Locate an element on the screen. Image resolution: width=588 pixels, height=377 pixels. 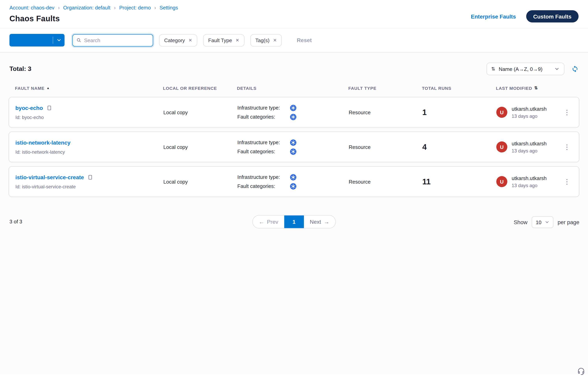
total-runs-value: 4 is located at coordinates (459, 147).